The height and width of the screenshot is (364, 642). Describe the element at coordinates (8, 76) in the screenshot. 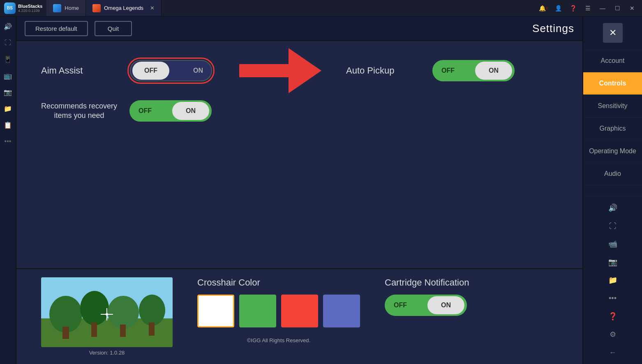

I see `strip-tv-icon: 📺` at that location.